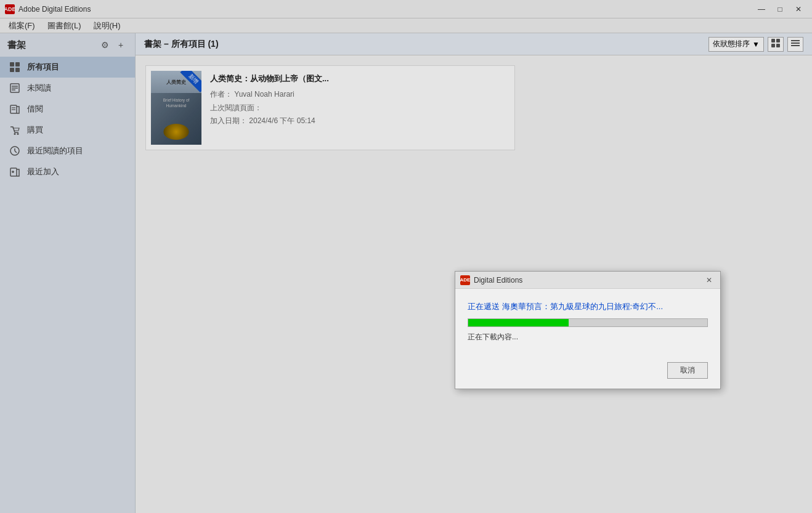 This screenshot has height=513, width=812. I want to click on modal-status-text: 正在下載內容..., so click(588, 337).